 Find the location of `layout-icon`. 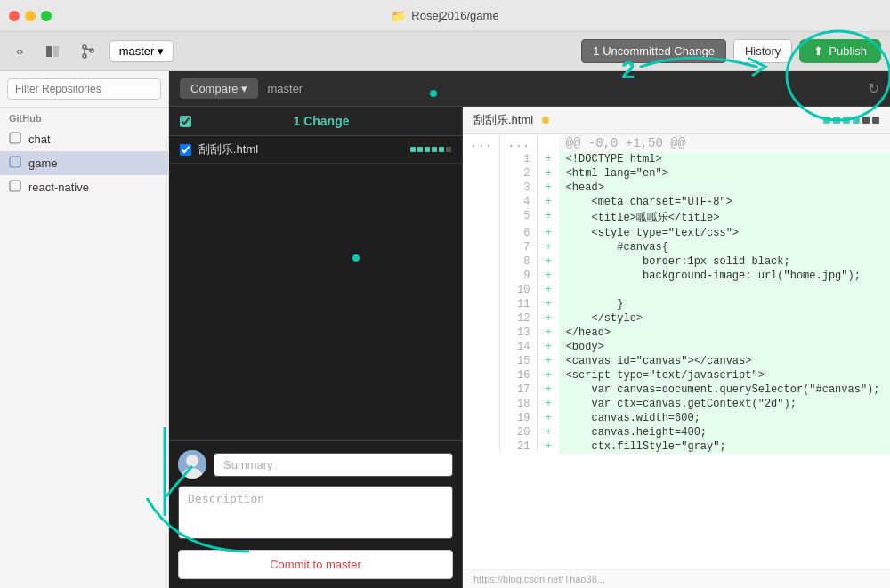

layout-icon is located at coordinates (53, 52).